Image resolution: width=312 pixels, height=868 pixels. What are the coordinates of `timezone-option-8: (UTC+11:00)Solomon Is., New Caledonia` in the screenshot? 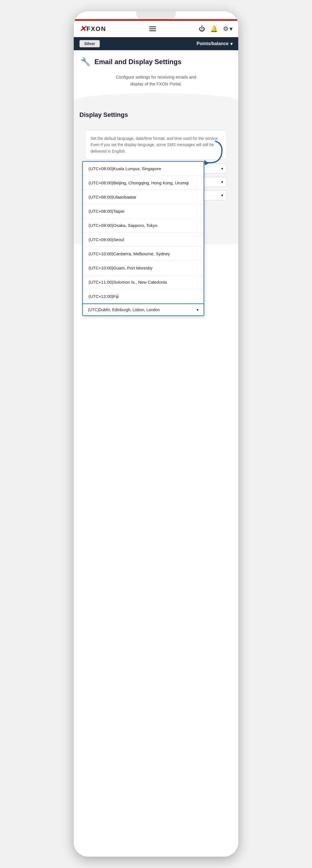 It's located at (143, 282).